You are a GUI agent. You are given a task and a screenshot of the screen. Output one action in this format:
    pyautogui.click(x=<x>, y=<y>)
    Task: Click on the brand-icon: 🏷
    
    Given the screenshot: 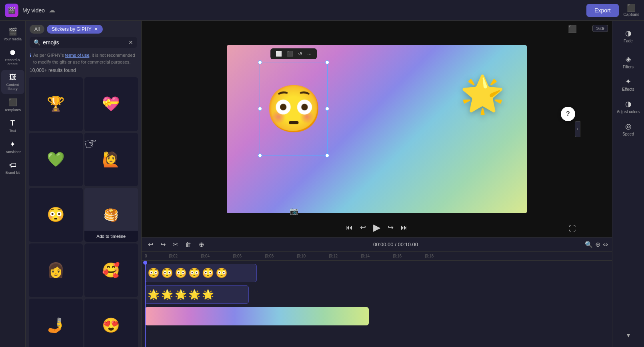 What is the action you would take?
    pyautogui.click(x=13, y=166)
    